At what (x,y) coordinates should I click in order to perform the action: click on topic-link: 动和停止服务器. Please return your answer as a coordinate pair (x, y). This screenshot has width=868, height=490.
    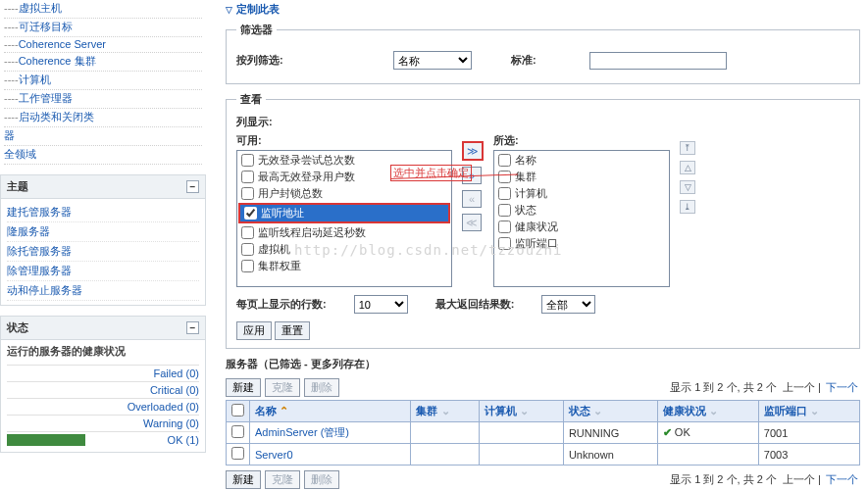
    Looking at the image, I should click on (45, 290).